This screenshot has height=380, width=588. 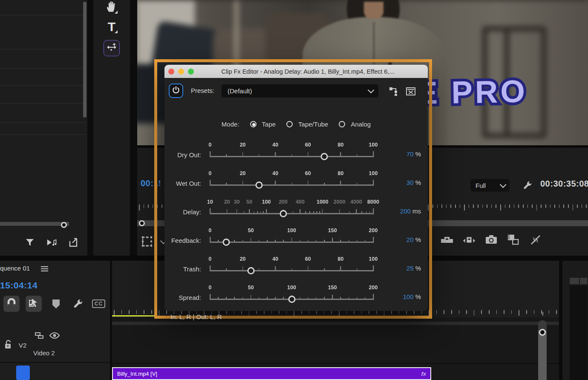 I want to click on scale-label: 1000, so click(x=323, y=202).